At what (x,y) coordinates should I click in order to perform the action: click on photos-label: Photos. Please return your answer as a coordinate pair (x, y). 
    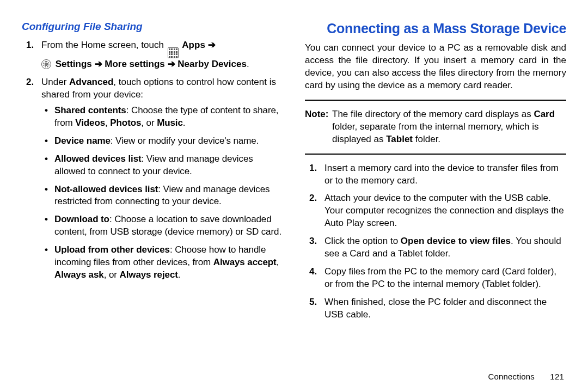
    Looking at the image, I should click on (125, 123).